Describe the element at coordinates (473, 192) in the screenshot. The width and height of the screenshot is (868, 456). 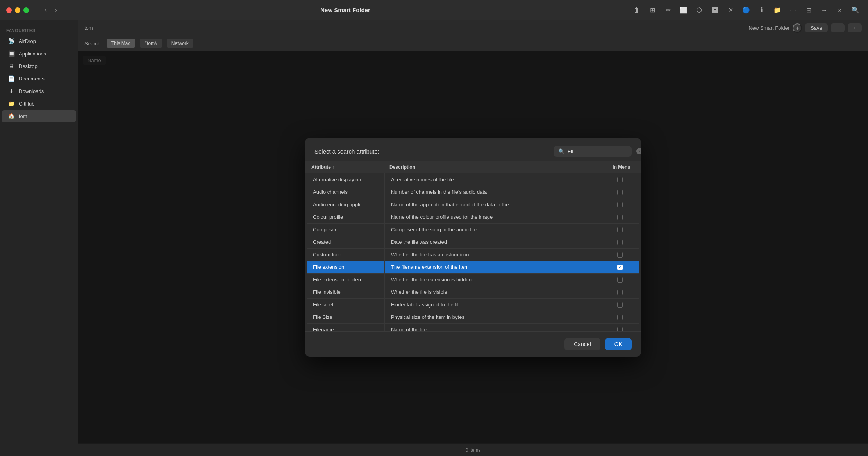
I see `table-row: Audio channelsNumber of channels in the …` at that location.